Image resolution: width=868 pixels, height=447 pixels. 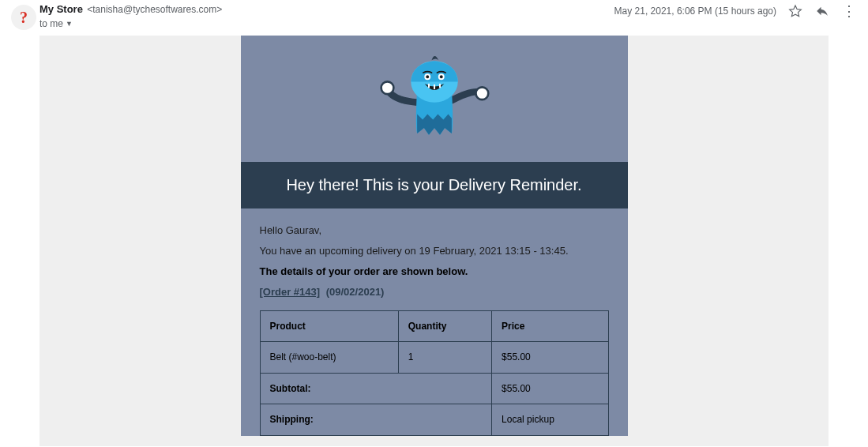 I want to click on banner-text: Hey there! This is your Delivery Reminde…, so click(x=434, y=185).